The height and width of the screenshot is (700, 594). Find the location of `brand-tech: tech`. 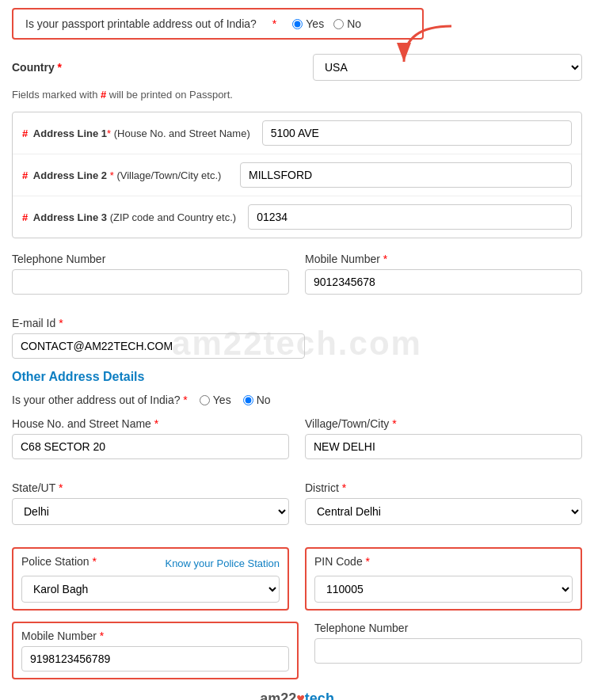

brand-tech: tech is located at coordinates (320, 695).